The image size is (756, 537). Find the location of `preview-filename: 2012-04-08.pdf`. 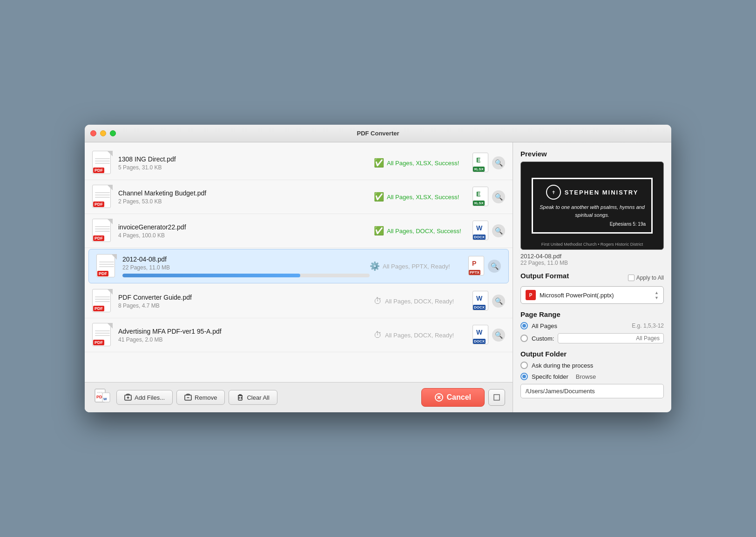

preview-filename: 2012-04-08.pdf is located at coordinates (592, 256).